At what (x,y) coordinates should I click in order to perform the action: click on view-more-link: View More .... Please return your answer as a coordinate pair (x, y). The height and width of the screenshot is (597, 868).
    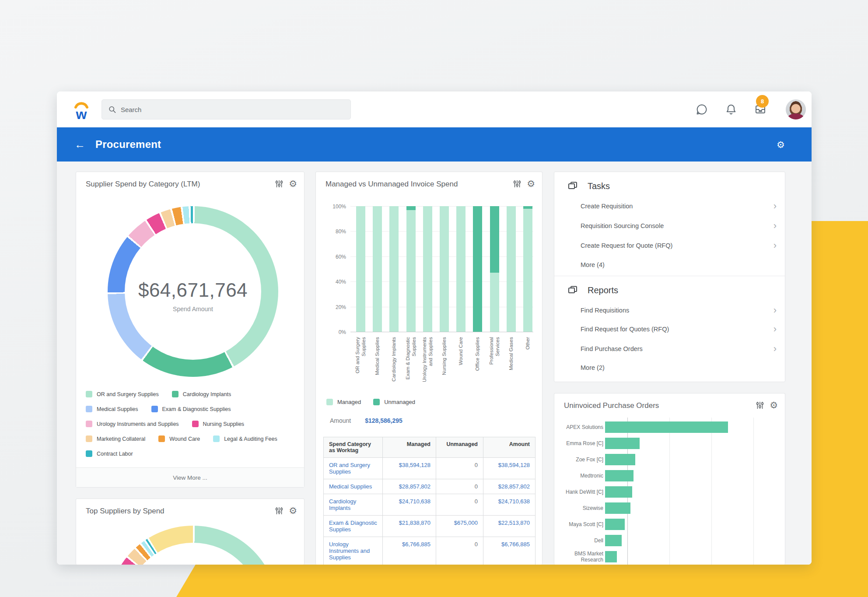
    Looking at the image, I should click on (190, 477).